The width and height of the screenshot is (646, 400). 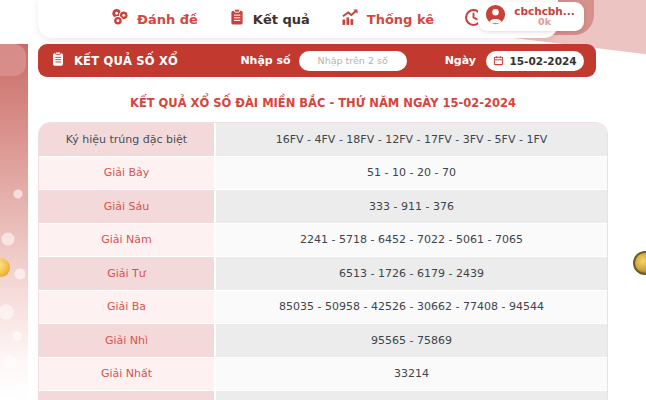 I want to click on clipboard-icon, so click(x=237, y=19).